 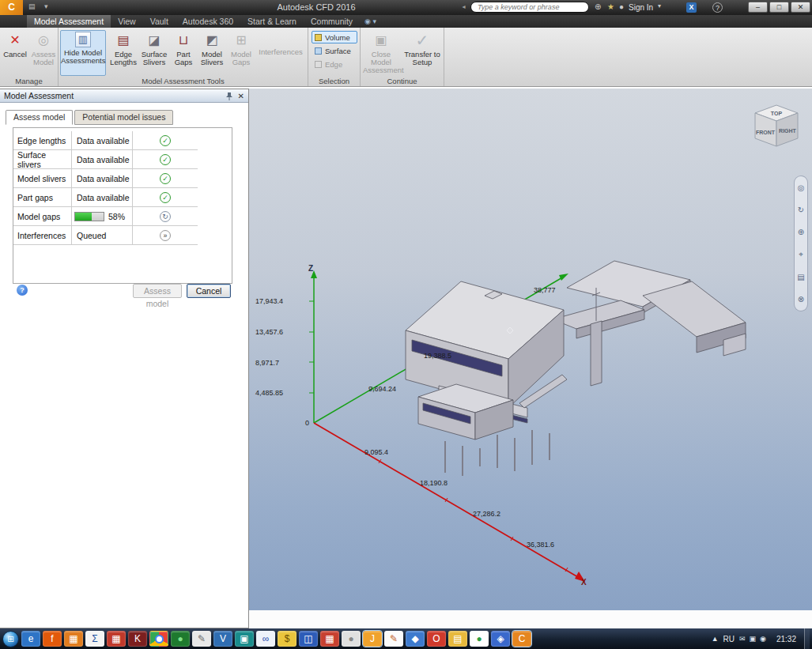 What do you see at coordinates (463, 6) in the screenshot?
I see `infocenter-collapse-icon: ◄` at bounding box center [463, 6].